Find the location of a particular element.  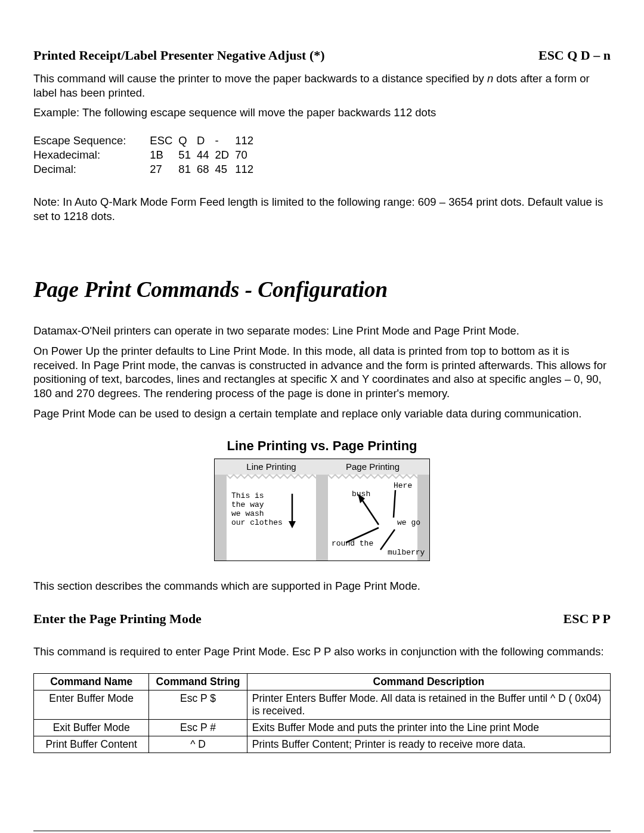

th-command-description: Command Description is located at coordinates (428, 682).